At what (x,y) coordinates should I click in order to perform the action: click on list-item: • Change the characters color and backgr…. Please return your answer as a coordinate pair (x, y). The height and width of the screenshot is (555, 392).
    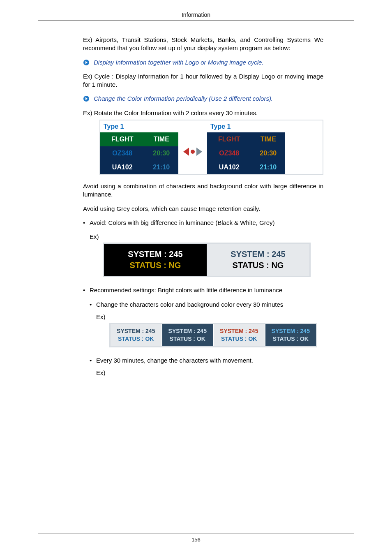
    Looking at the image, I should click on (206, 305).